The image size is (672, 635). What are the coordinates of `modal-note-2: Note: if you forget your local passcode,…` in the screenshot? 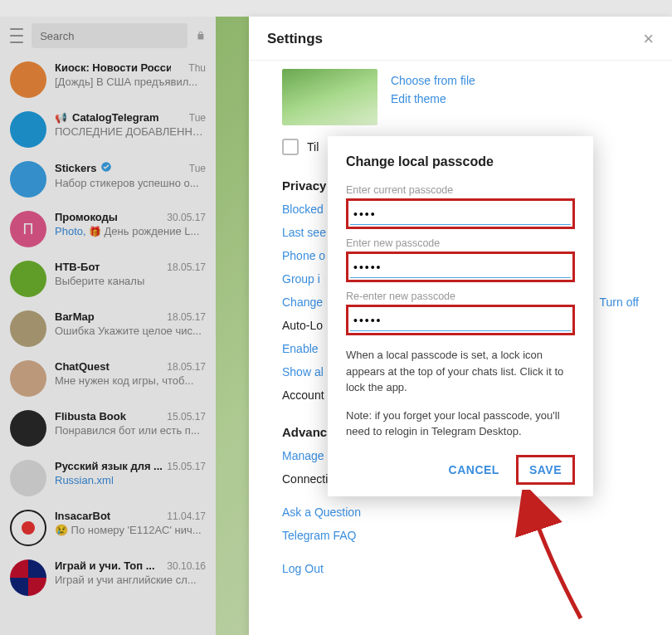 It's located at (460, 423).